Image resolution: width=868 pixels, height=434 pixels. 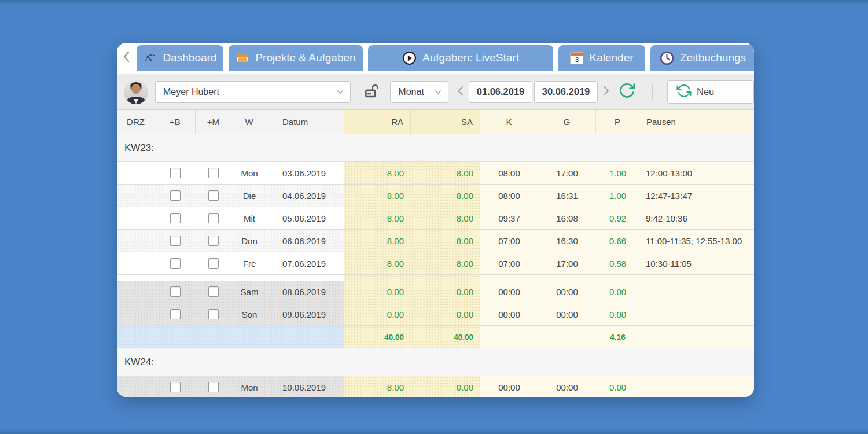 What do you see at coordinates (697, 337) in the screenshot?
I see `summary-pausen` at bounding box center [697, 337].